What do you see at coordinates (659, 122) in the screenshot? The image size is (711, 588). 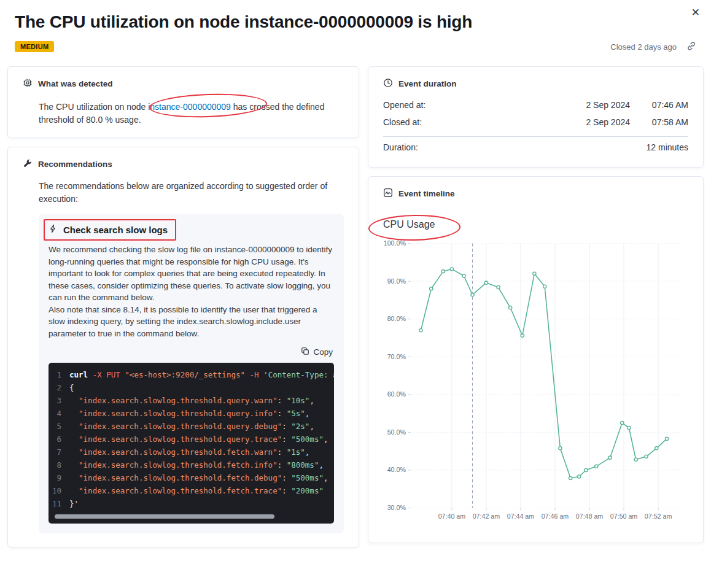 I see `closed-at-time: 07:58 AM` at bounding box center [659, 122].